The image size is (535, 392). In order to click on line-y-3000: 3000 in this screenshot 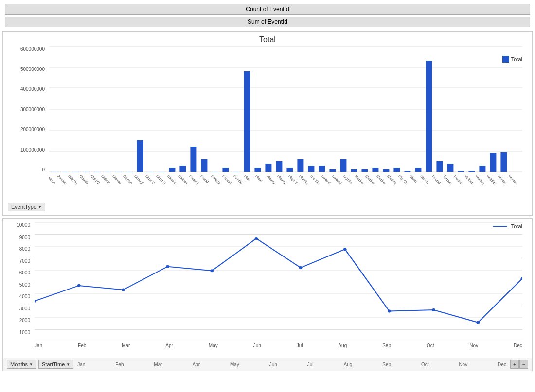, I will do `click(18, 309)`.